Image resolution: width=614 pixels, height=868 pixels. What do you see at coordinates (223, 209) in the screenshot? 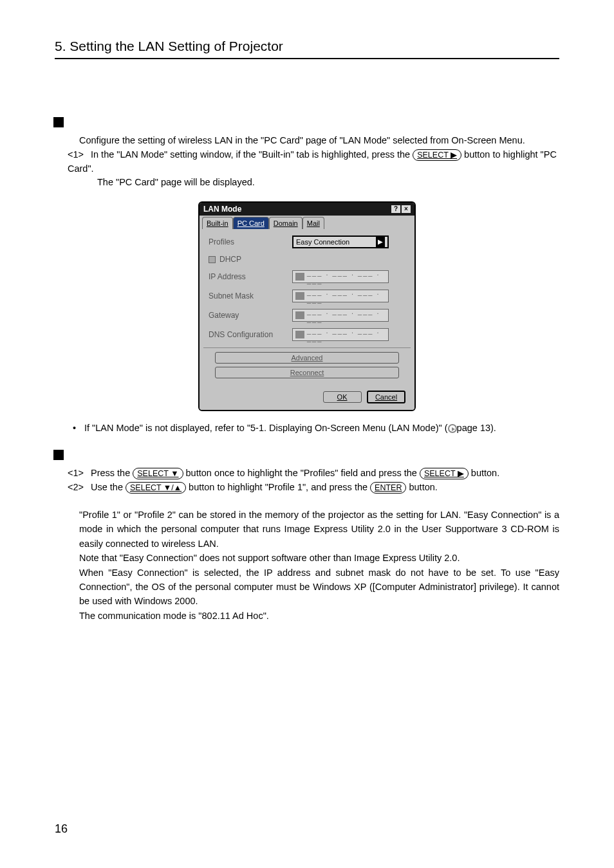
I see `dialog-title-text: LAN Mode` at bounding box center [223, 209].